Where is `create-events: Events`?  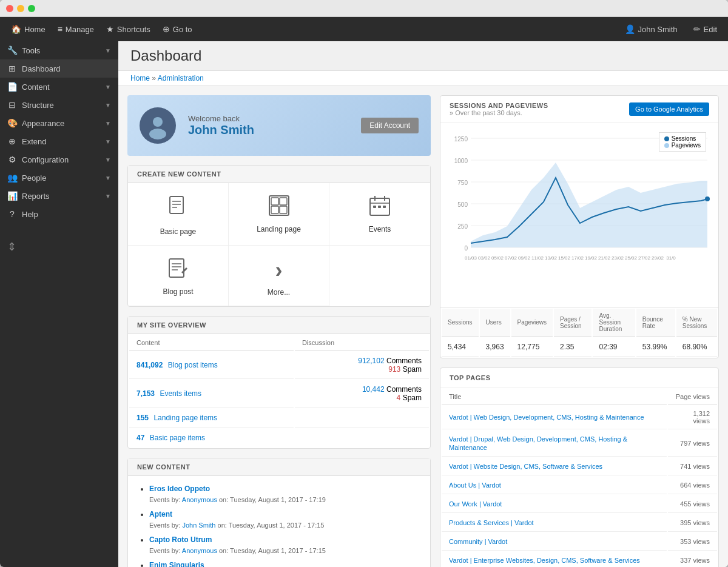 create-events: Events is located at coordinates (380, 215).